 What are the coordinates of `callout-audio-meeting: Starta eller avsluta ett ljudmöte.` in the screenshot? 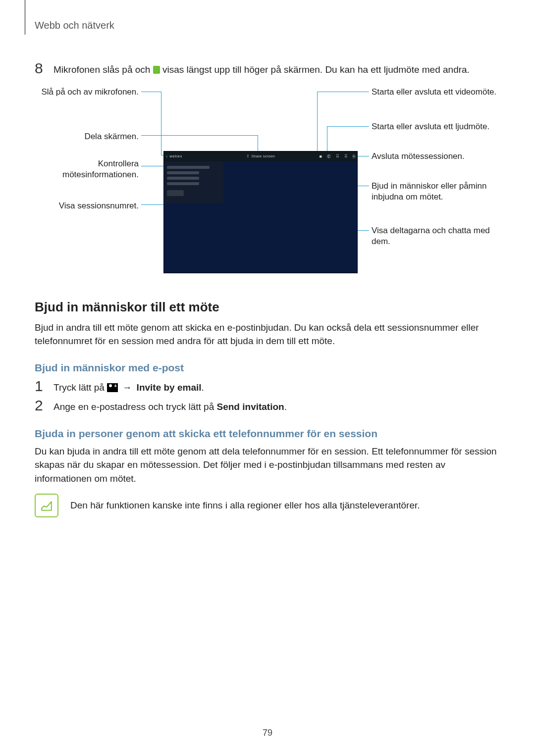 It's located at (436, 127).